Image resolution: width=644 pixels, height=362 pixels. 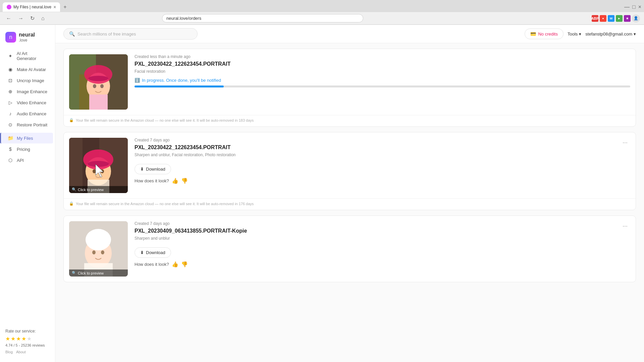 I want to click on logo-sub: .love, so click(x=27, y=40).